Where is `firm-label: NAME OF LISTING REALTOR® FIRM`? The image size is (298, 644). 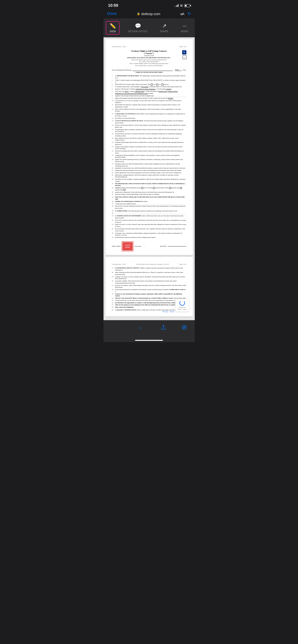
firm-label: NAME OF LISTING REALTOR® FIRM is located at coordinates (149, 72).